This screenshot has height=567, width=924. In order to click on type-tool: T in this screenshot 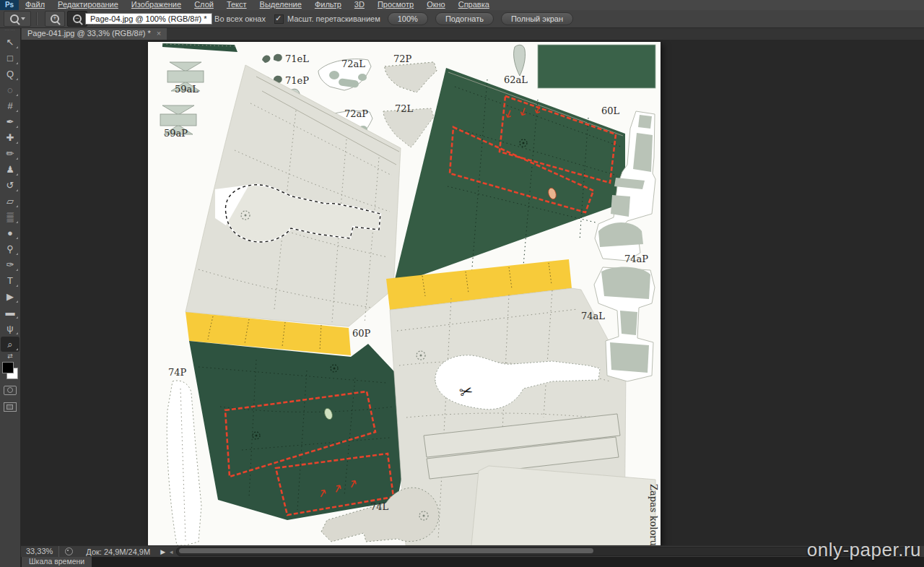, I will do `click(10, 280)`.